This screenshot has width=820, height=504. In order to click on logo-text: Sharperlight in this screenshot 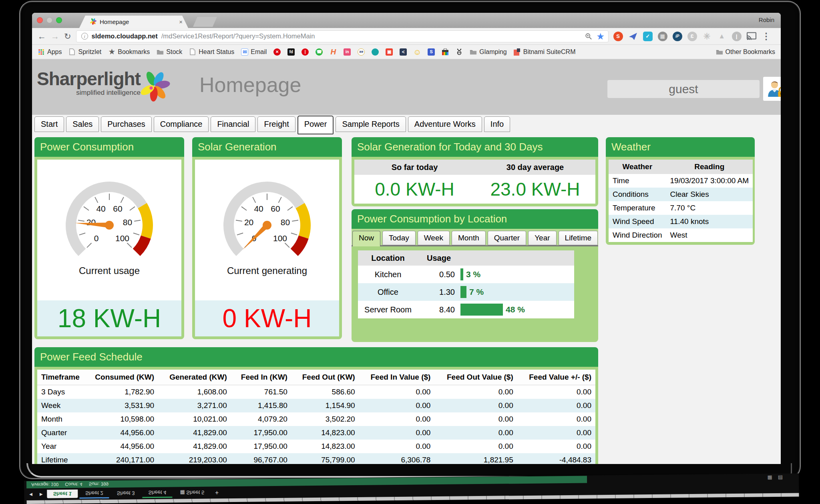, I will do `click(89, 79)`.